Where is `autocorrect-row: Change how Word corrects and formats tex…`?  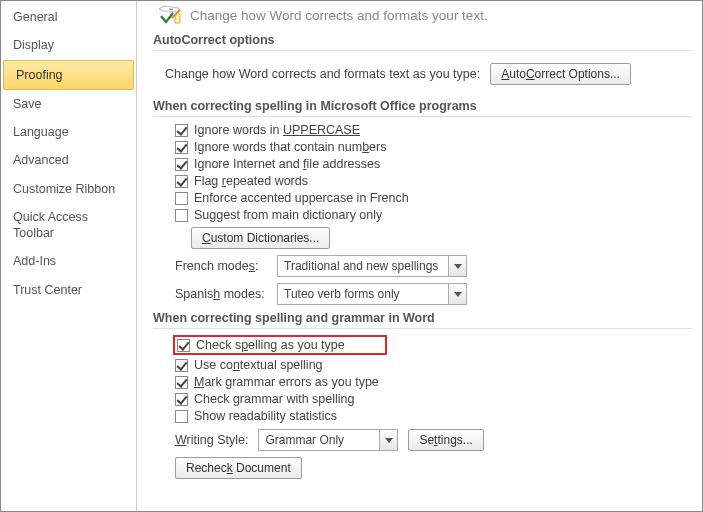
autocorrect-row: Change how Word corrects and formats tex… is located at coordinates (422, 75).